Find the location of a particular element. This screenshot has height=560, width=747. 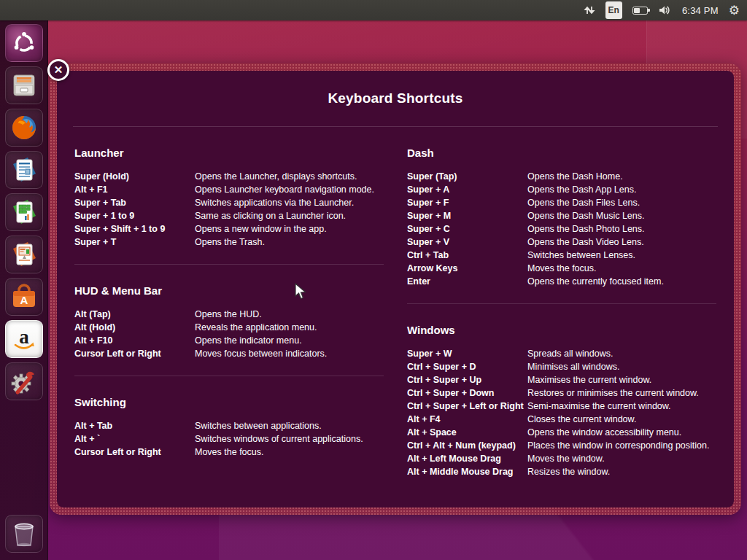

shortcut-keys: Super + M is located at coordinates (467, 216).